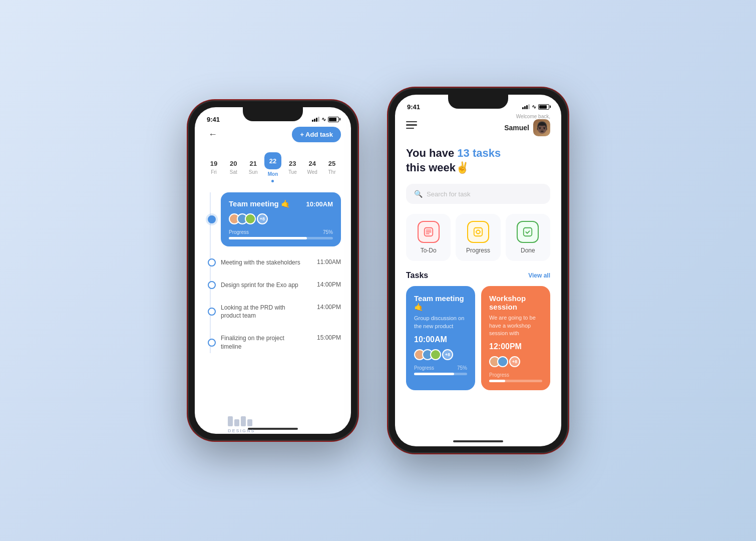 The image size is (756, 541). Describe the element at coordinates (503, 362) in the screenshot. I see `avatar-o2` at that location.